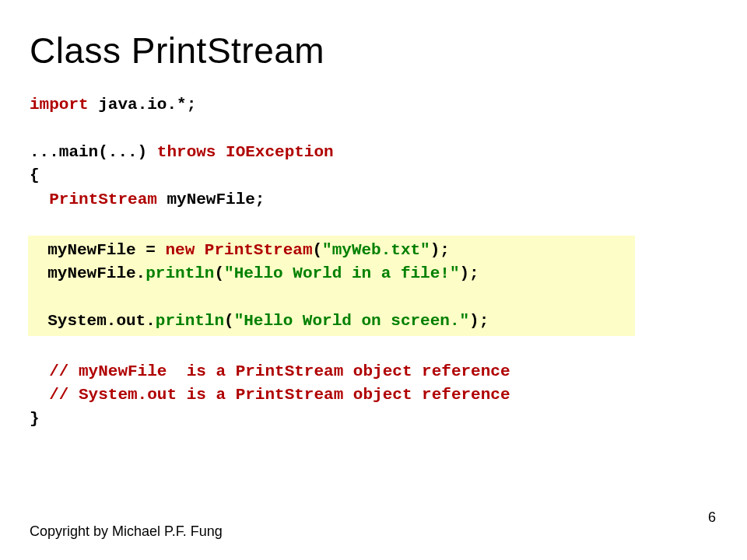 This screenshot has height=560, width=747. Describe the element at coordinates (199, 250) in the screenshot. I see `code-text` at that location.